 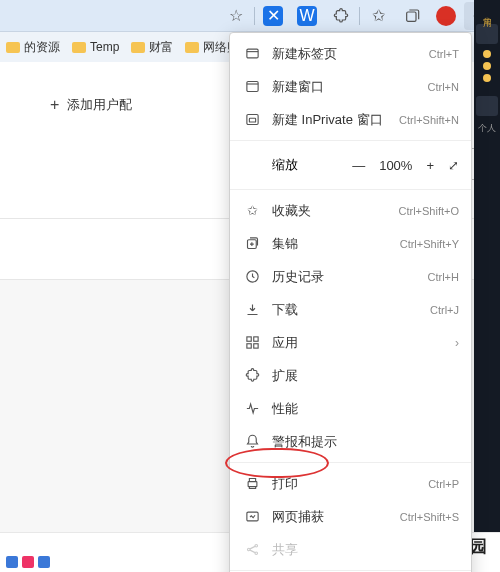 I want to click on bell-icon, so click(x=252, y=442).